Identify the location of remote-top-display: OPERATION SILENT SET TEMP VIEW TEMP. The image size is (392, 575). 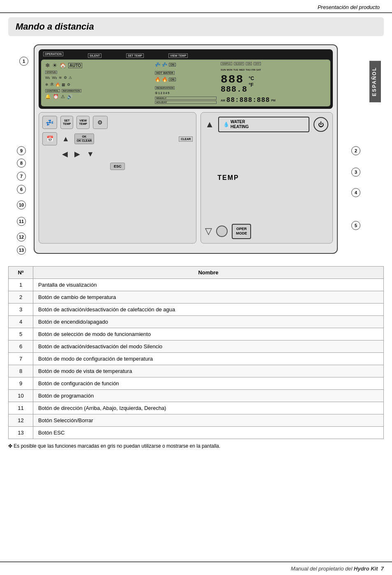
(186, 79).